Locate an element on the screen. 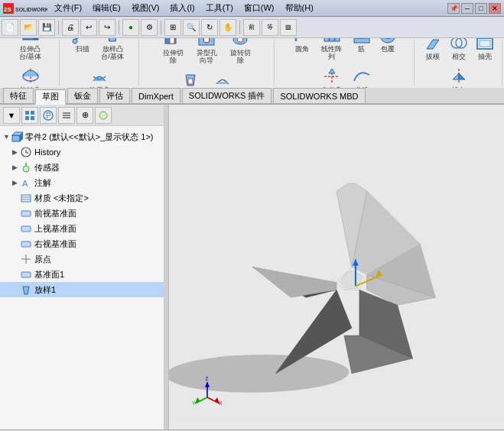 This screenshot has height=431, width=504. tree-item-loft1: 放样1 is located at coordinates (82, 290).